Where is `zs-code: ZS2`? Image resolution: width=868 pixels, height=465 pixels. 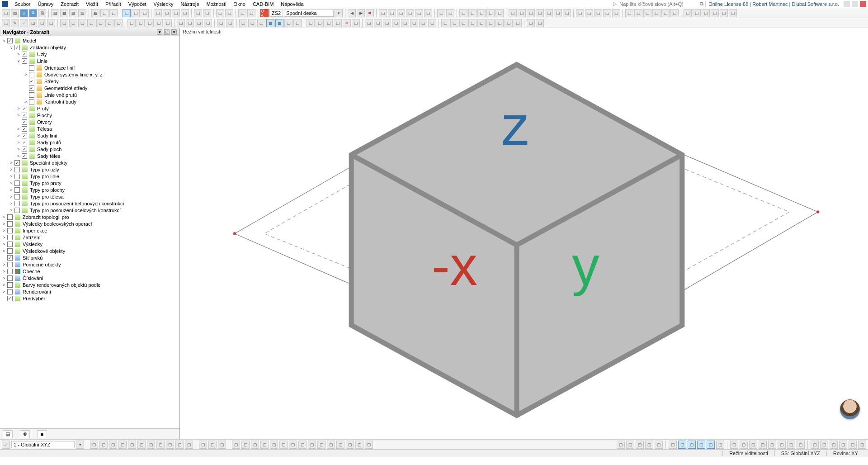 zs-code: ZS2 is located at coordinates (276, 13).